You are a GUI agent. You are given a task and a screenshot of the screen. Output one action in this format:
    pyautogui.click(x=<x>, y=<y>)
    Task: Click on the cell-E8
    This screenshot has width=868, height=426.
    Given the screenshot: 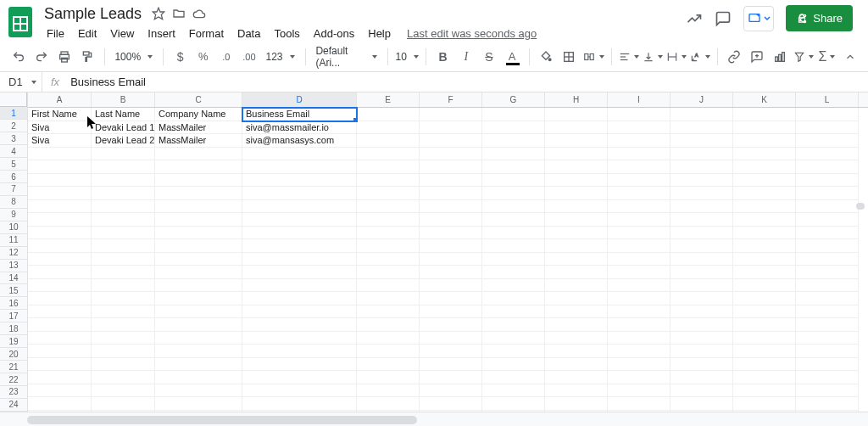 What is the action you would take?
    pyautogui.click(x=388, y=207)
    